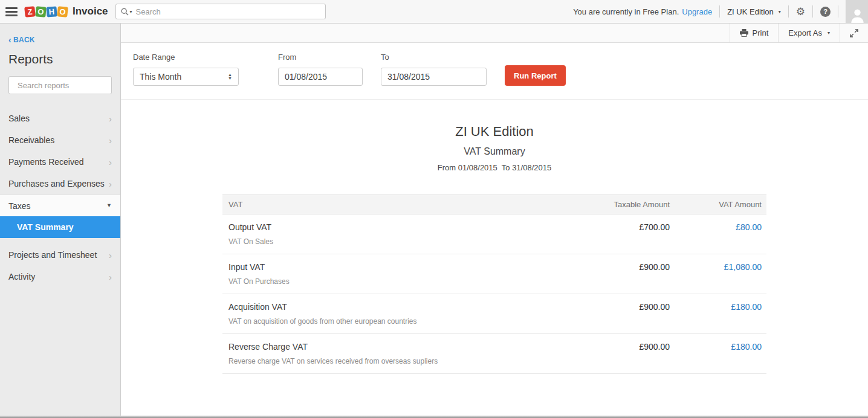 The image size is (868, 418). What do you see at coordinates (60, 184) in the screenshot?
I see `sidebar-item-purchases-and-expenses: Purchases and Expenses ›` at bounding box center [60, 184].